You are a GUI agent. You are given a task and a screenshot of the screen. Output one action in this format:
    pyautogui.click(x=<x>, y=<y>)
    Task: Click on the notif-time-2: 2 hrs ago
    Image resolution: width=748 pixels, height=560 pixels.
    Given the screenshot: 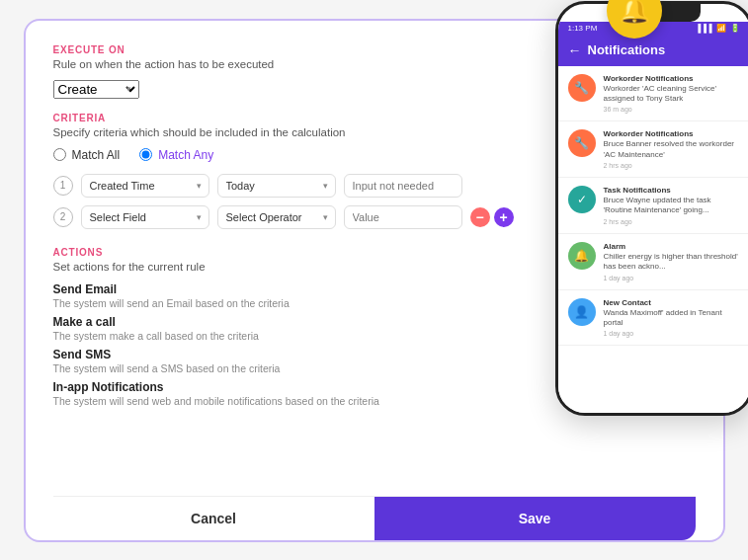 What is the action you would take?
    pyautogui.click(x=672, y=221)
    